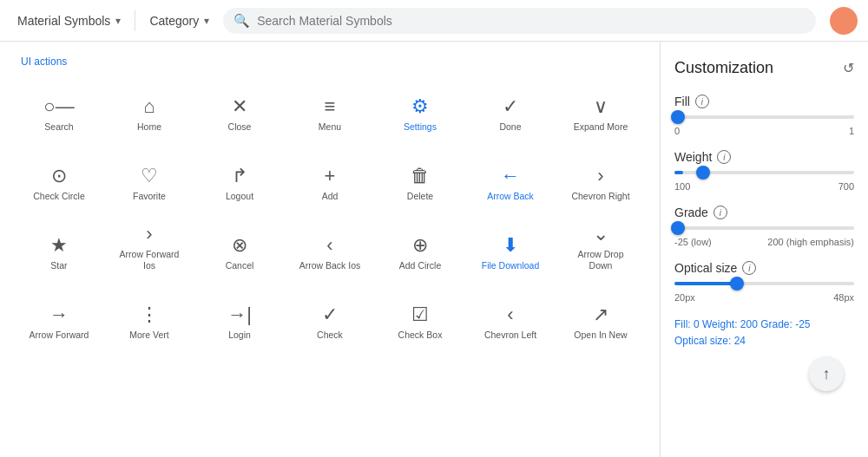 Image resolution: width=868 pixels, height=457 pixels. Describe the element at coordinates (179, 21) in the screenshot. I see `category-dropdown: Category ▾` at that location.